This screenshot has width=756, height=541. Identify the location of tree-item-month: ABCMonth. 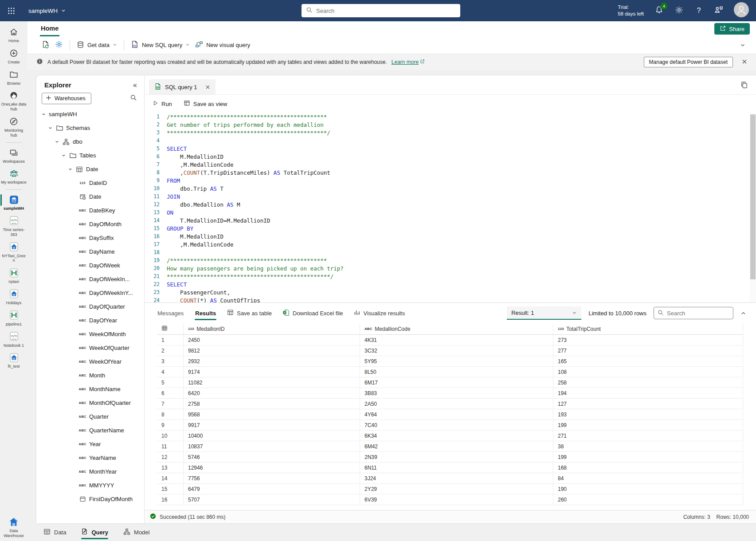
(90, 375).